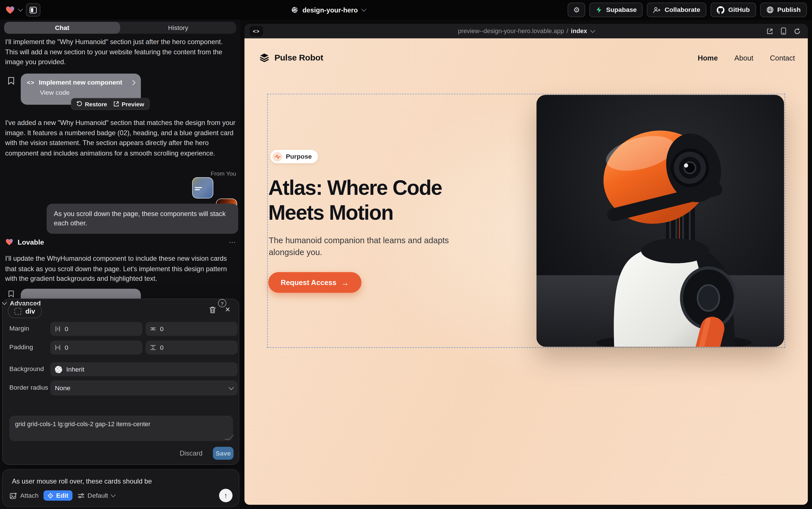 This screenshot has height=509, width=812. Describe the element at coordinates (63, 28) in the screenshot. I see `tab-chat: Chat` at that location.